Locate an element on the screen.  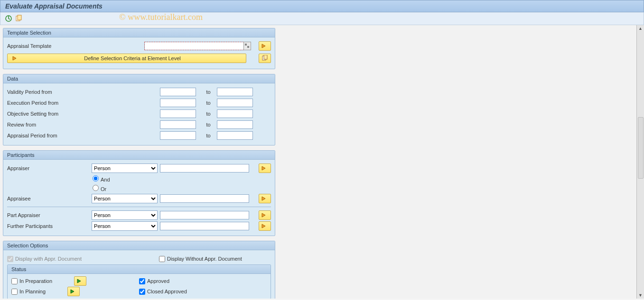
appraisee-multi-button is located at coordinates (265, 199).